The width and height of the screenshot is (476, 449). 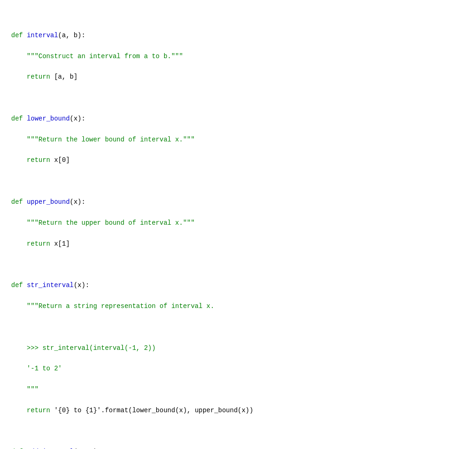 I want to click on line-14: """Return a string representation of int…, so click(x=238, y=306).